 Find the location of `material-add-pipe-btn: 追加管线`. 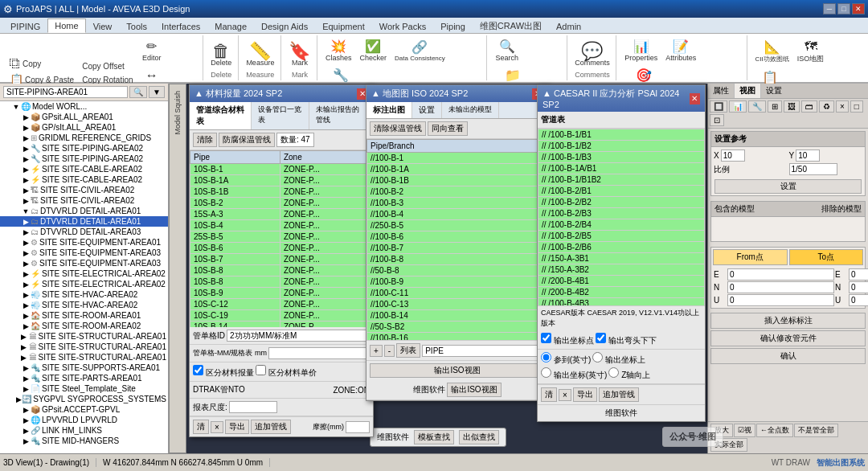

material-add-pipe-btn: 追加管线 is located at coordinates (271, 427).